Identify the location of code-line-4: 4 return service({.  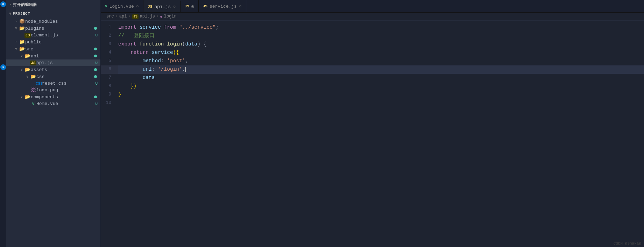
(372, 53).